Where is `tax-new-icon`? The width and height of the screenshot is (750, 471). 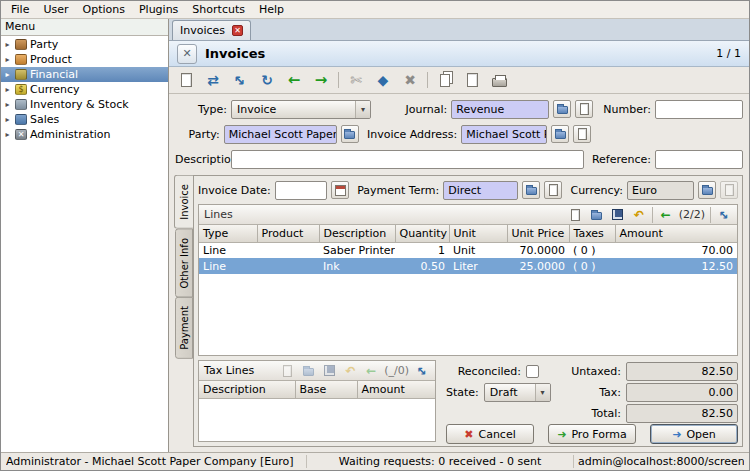
tax-new-icon is located at coordinates (287, 371).